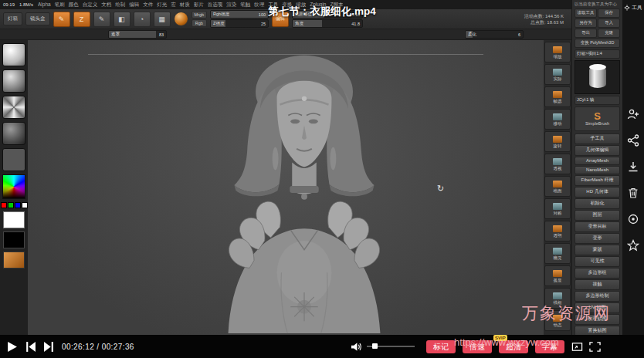 Image resolution: width=644 pixels, height=358 pixels. What do you see at coordinates (633, 219) in the screenshot?
I see `record-icon` at bounding box center [633, 219].